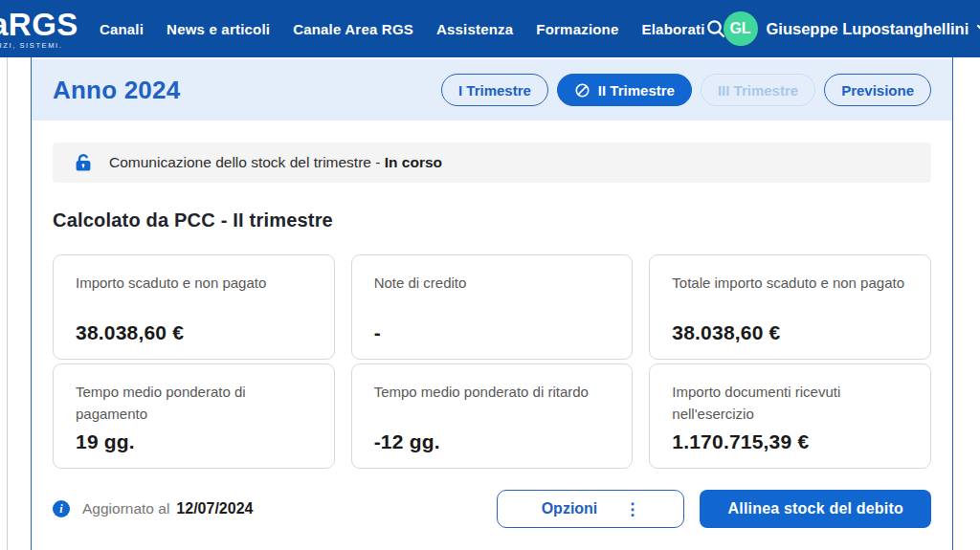 Image resolution: width=980 pixels, height=550 pixels. What do you see at coordinates (117, 90) in the screenshot?
I see `page-title: Anno 2024` at bounding box center [117, 90].